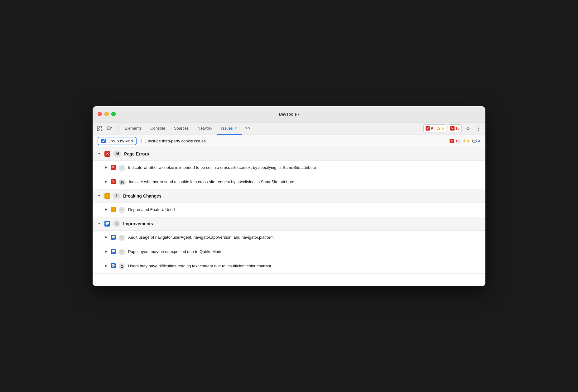 The image size is (578, 392). I want to click on device-icon, so click(109, 128).